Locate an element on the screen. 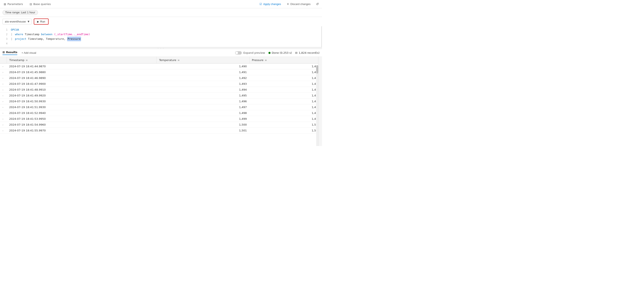 Image resolution: width=644 pixels, height=292 pixels. status-label: Done (0.253 s) is located at coordinates (282, 53).